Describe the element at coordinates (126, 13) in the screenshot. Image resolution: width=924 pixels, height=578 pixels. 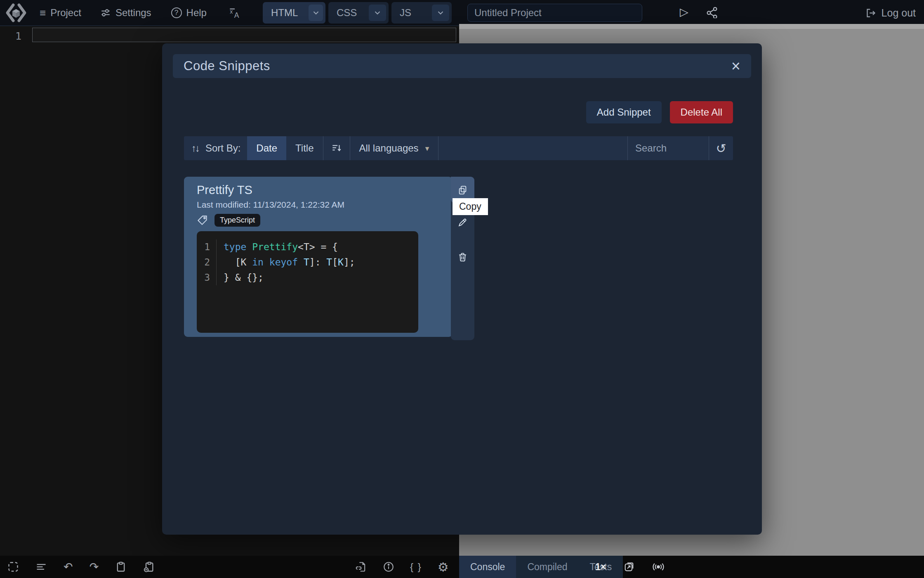
I see `menu-settings: Settings` at that location.